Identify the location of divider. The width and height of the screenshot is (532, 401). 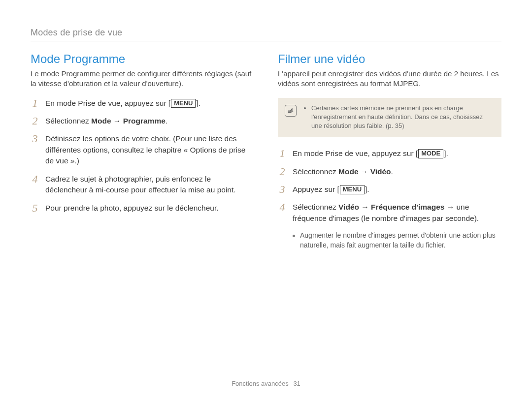
(266, 41).